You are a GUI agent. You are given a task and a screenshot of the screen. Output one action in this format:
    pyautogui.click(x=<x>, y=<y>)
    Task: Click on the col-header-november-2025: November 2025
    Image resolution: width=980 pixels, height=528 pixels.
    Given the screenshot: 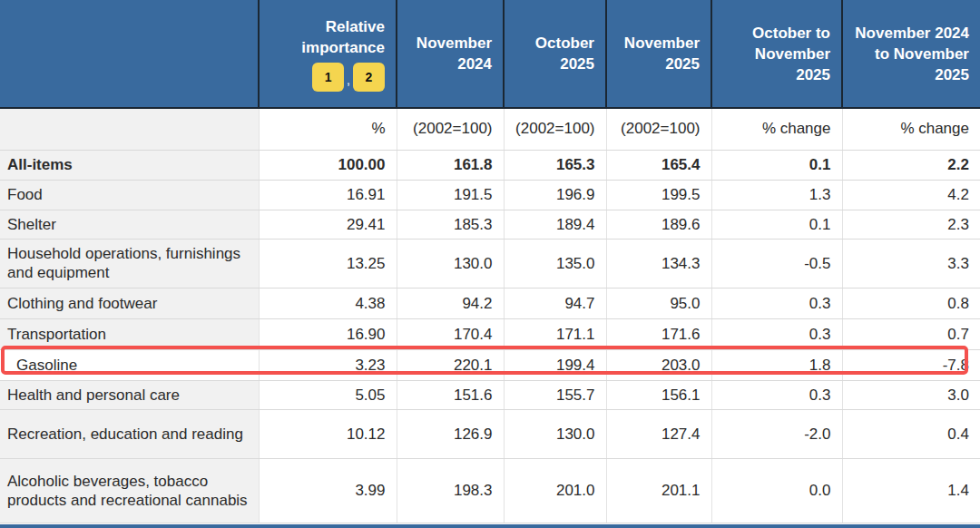 What is the action you would take?
    pyautogui.click(x=659, y=54)
    